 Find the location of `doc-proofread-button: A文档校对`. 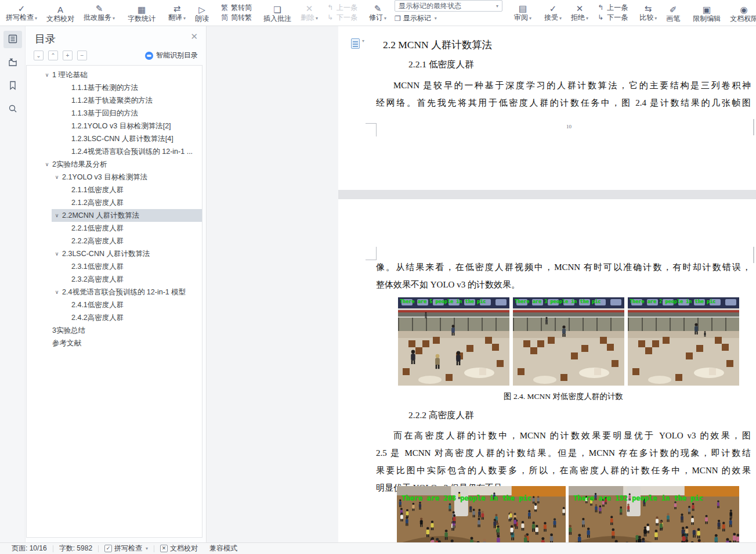

doc-proofread-button: A文档校对 is located at coordinates (60, 13).